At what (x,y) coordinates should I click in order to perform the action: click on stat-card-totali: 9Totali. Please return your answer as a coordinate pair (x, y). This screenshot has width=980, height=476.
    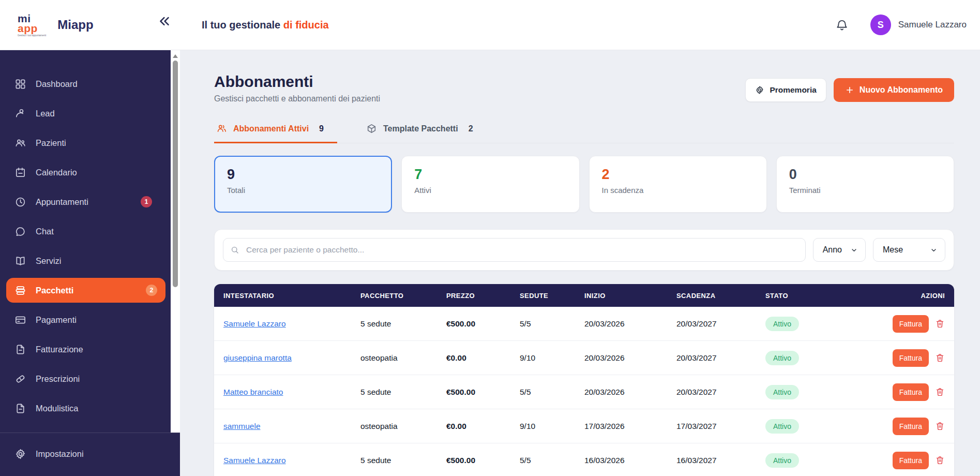
    Looking at the image, I should click on (303, 184).